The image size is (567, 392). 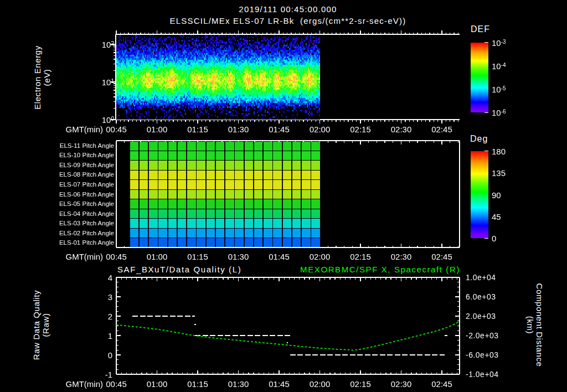 I want to click on panel3-right-series-title: MEXORBMC/SPF X, Spacecraft (R), so click(x=380, y=269).